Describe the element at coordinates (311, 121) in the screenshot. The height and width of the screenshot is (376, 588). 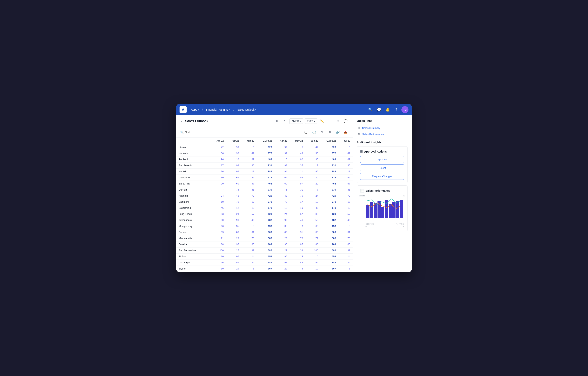
I see `period-dropdown: FY22 ▾` at that location.